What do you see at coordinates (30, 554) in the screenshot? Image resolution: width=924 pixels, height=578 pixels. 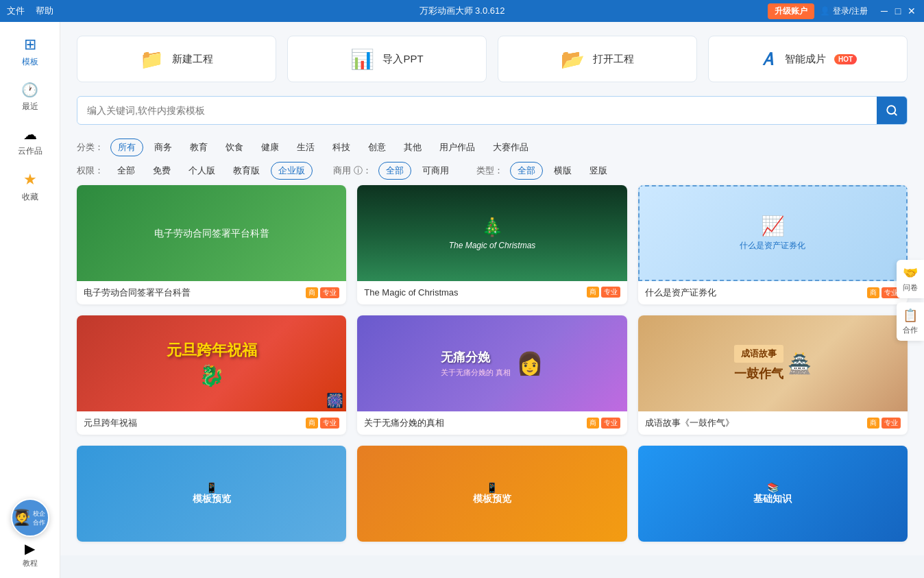 I see `sidebar-item-tutorial: ▶ 教程` at bounding box center [30, 554].